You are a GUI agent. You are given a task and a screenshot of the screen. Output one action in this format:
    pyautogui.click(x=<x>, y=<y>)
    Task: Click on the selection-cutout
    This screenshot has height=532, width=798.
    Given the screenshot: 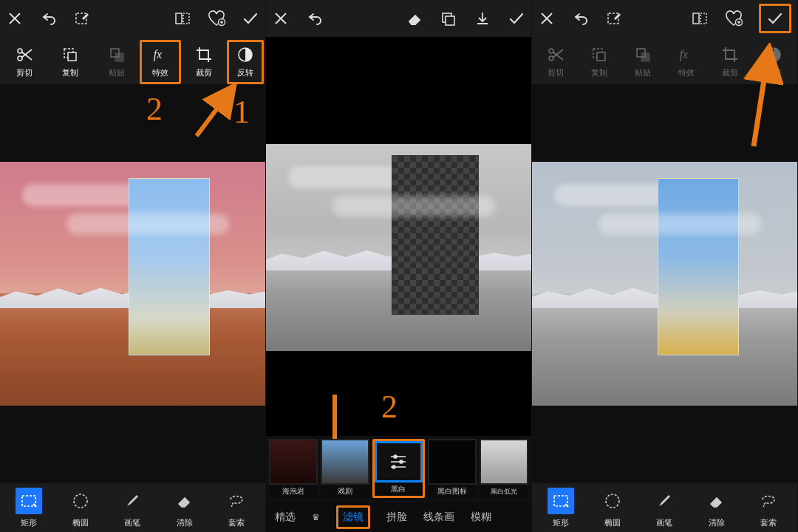 What is the action you would take?
    pyautogui.click(x=435, y=235)
    